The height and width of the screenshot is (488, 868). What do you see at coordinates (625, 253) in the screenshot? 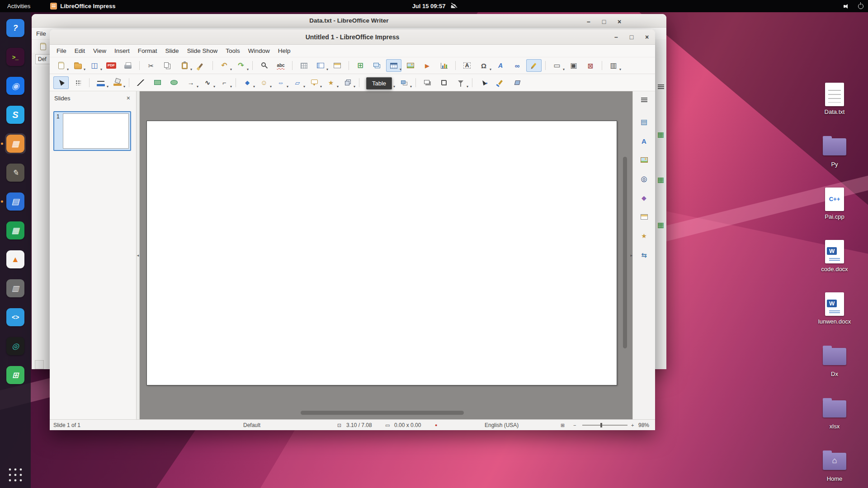
I see `vertical-scrollbar` at bounding box center [625, 253].